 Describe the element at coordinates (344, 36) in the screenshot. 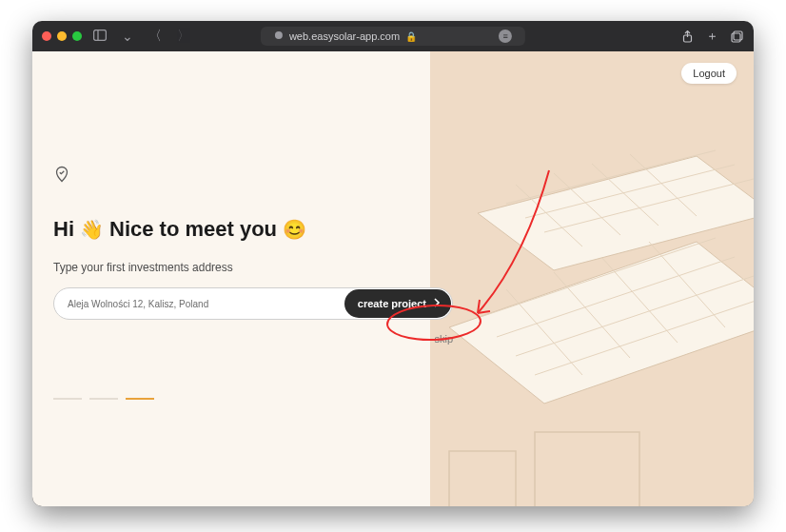

I see `url-text: web.easysolar-app.com` at that location.